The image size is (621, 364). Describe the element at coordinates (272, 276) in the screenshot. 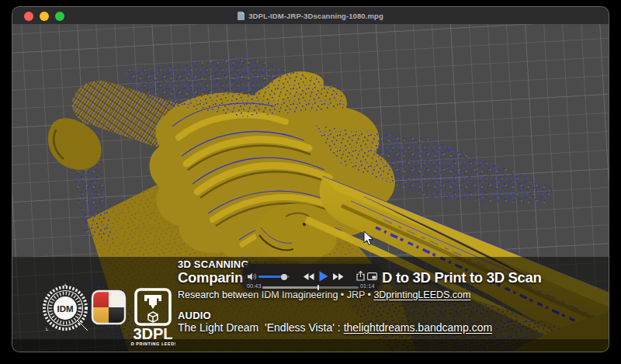

I see `volume-fill` at that location.